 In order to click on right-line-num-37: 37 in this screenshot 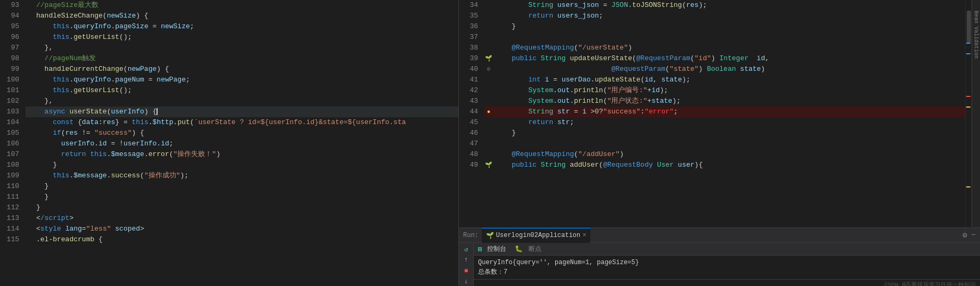, I will do `click(472, 37)`.